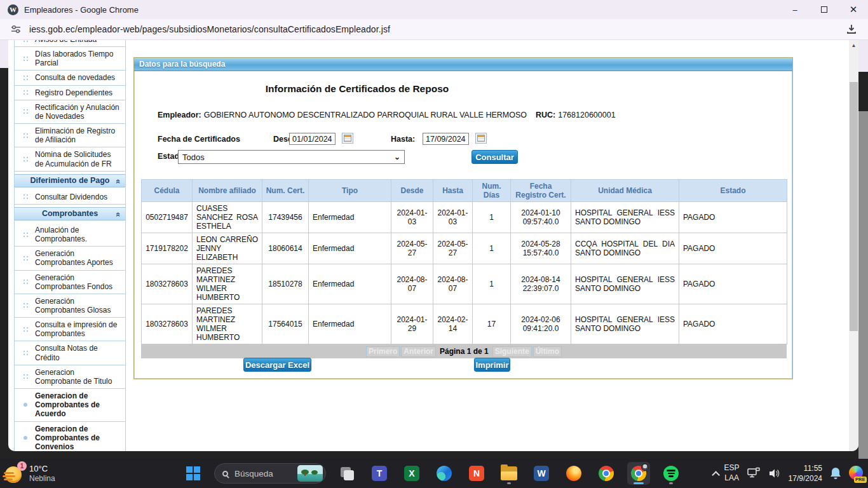 The image size is (868, 488). Describe the element at coordinates (270, 473) in the screenshot. I see `taskbar-search: Búsqueda` at that location.